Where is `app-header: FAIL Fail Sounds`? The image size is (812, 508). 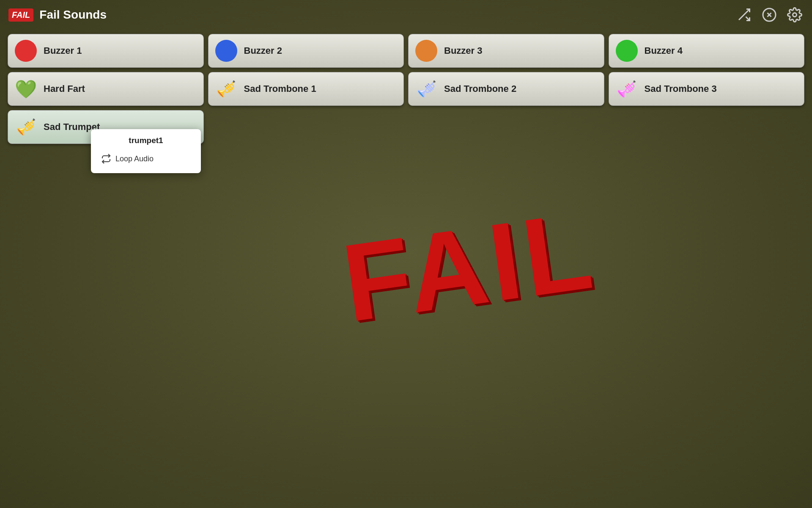
app-header: FAIL Fail Sounds is located at coordinates (406, 15).